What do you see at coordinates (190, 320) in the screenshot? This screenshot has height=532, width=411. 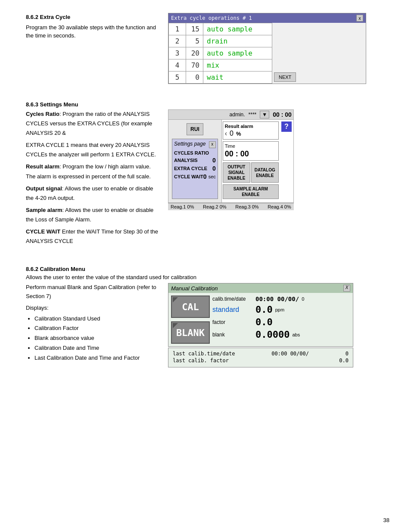 I see `calibration-buttons: CAL BLANK` at bounding box center [190, 320].